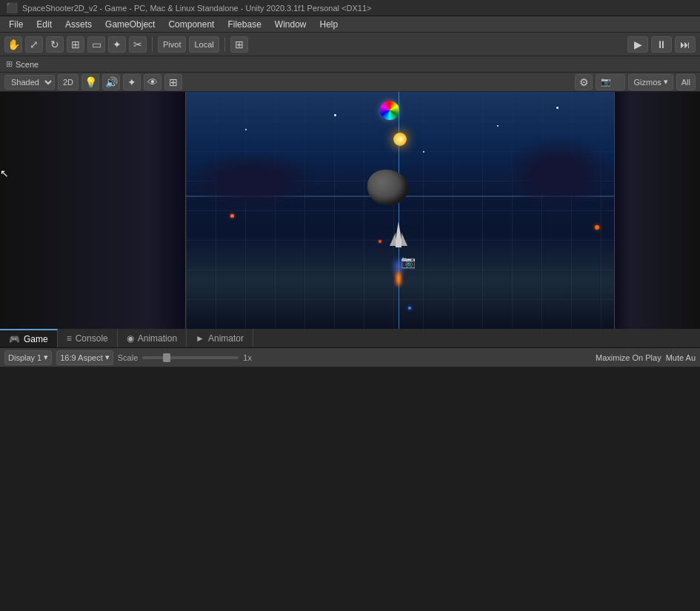 This screenshot has width=700, height=611. What do you see at coordinates (68, 82) in the screenshot?
I see `2d-label: 2D` at bounding box center [68, 82].